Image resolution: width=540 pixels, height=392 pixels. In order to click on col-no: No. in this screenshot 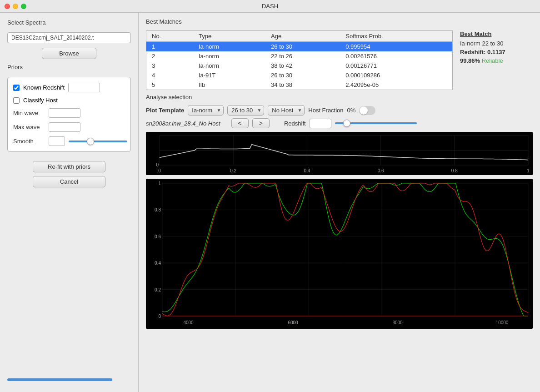, I will do `click(170, 36)`.